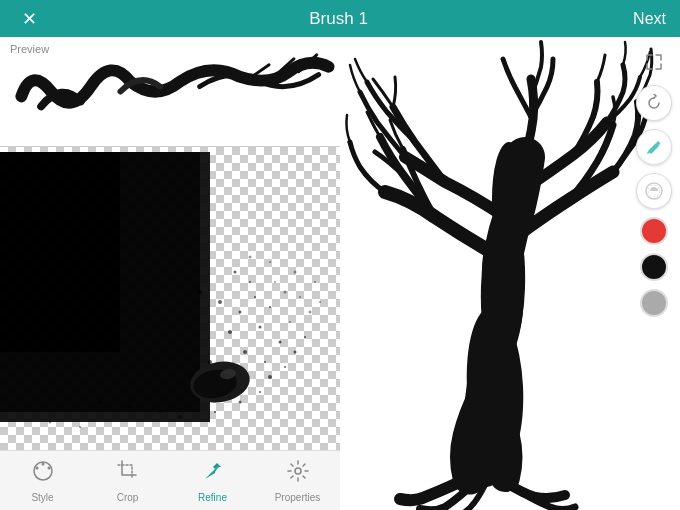 The image size is (680, 510). What do you see at coordinates (650, 19) in the screenshot?
I see `next-button: Next` at bounding box center [650, 19].